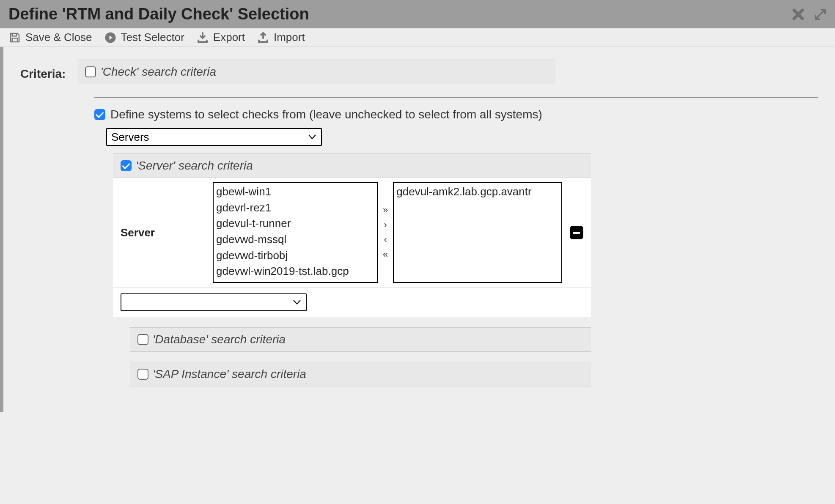  I want to click on server-criteria-row: 'Server' search criteria, so click(352, 166).